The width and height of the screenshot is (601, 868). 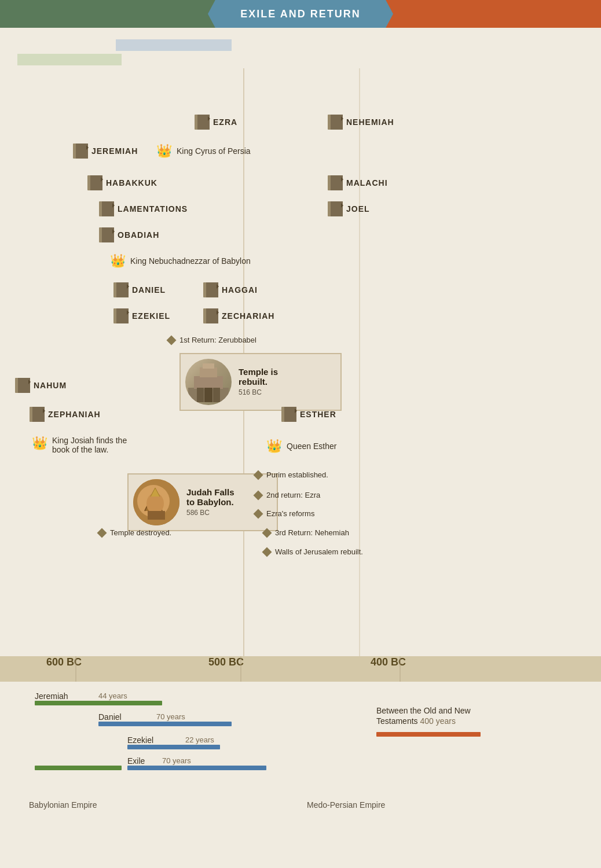 What do you see at coordinates (300, 745) in the screenshot?
I see `bottom-section: Jeremiah 44 years Daniel 70 years Betwee…` at bounding box center [300, 745].